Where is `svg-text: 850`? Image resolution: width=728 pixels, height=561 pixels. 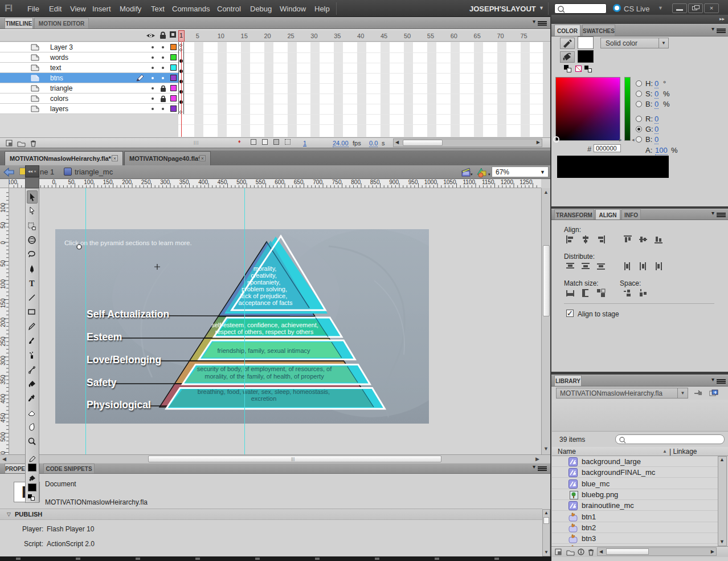
svg-text: 850 is located at coordinates (375, 182).